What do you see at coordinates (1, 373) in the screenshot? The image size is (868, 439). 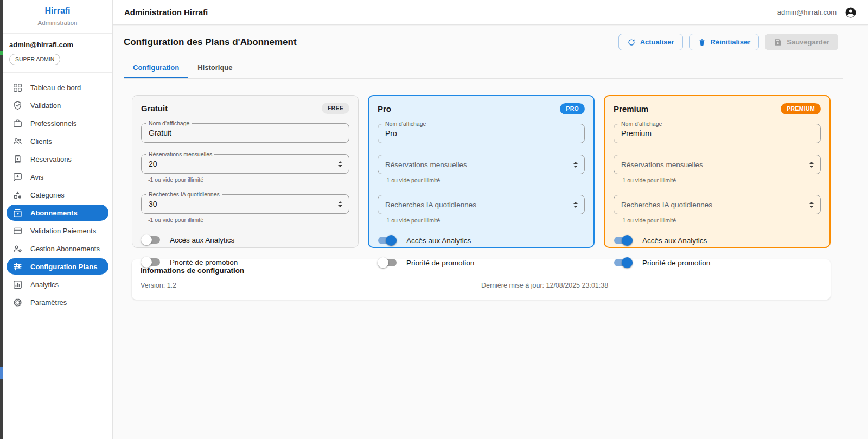 I see `edge-marker-blue` at bounding box center [1, 373].